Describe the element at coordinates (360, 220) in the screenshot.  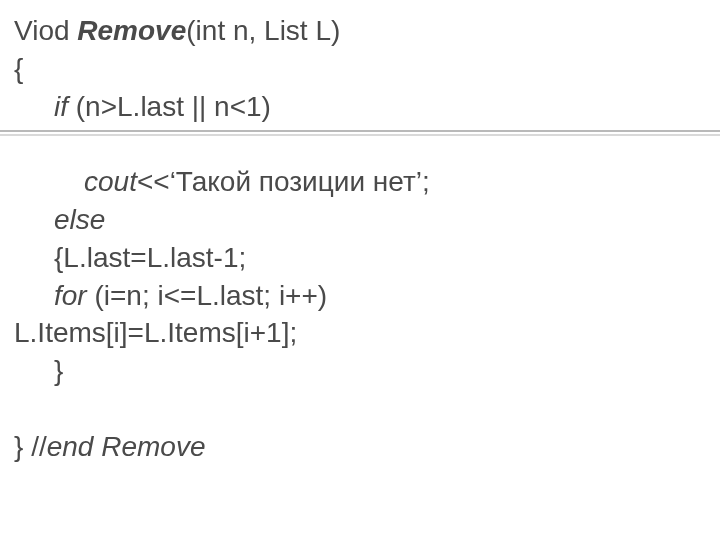
I see `code-line-5: else` at that location.